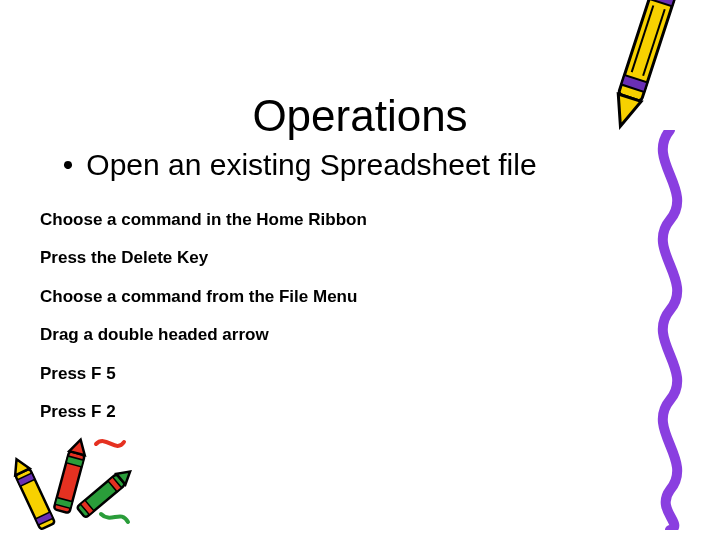 The image size is (720, 540). Describe the element at coordinates (311, 164) in the screenshot. I see `question-text: Open an existing Spreadsheet file` at that location.